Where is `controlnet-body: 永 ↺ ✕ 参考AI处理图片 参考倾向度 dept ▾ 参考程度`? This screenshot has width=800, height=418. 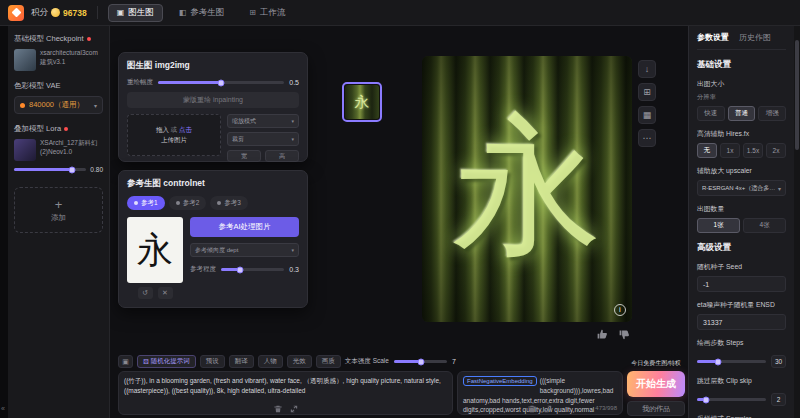
controlnet-body: 永 ↺ ✕ 参考AI处理图片 参考倾向度 dept ▾ 参考程度 is located at coordinates (213, 258).